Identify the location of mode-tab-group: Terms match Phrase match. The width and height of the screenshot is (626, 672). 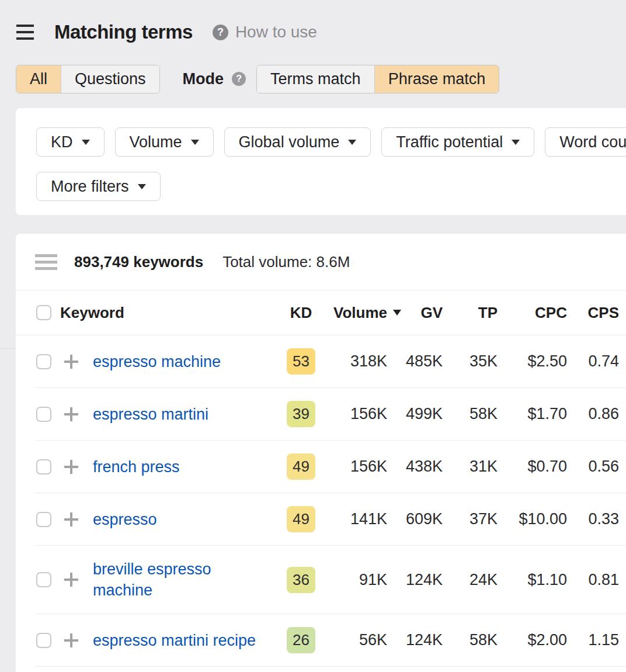
(378, 79).